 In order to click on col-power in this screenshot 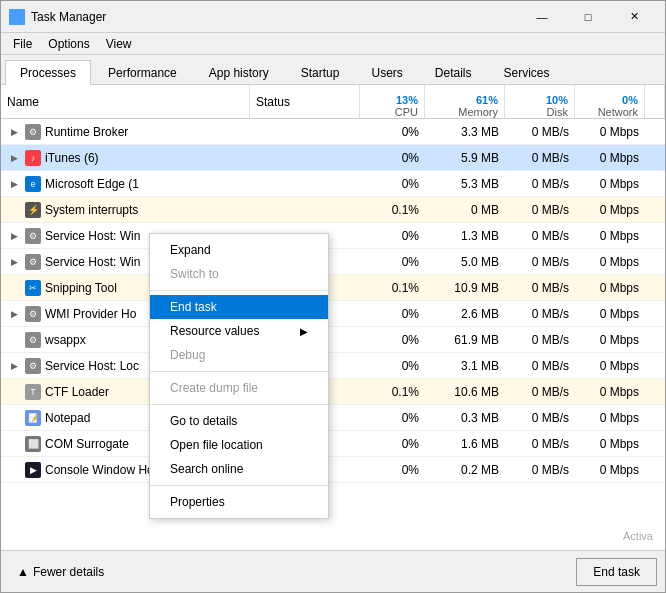, I will do `click(655, 102)`.